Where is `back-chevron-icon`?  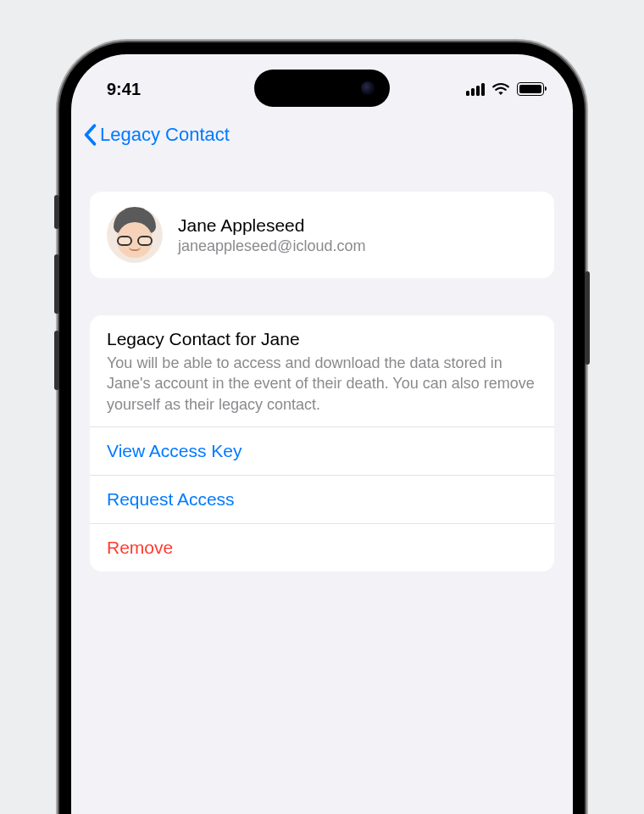 back-chevron-icon is located at coordinates (90, 135).